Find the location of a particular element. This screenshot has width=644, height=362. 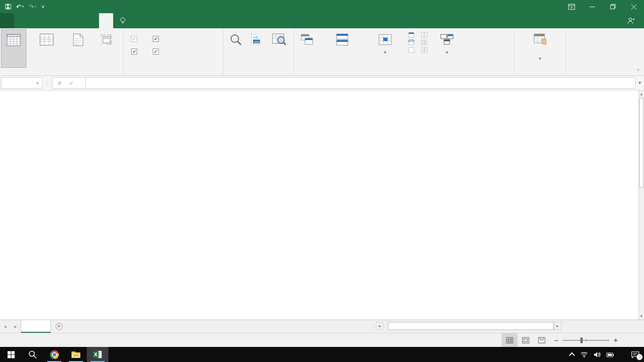

hide-button is located at coordinates (412, 42).